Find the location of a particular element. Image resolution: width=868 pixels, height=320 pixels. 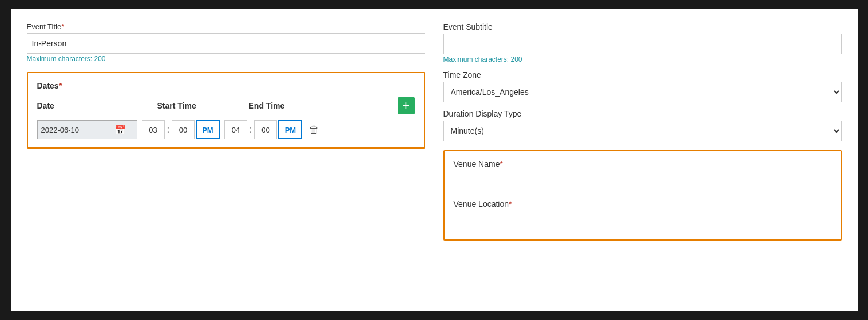

event-title-input is located at coordinates (226, 43).